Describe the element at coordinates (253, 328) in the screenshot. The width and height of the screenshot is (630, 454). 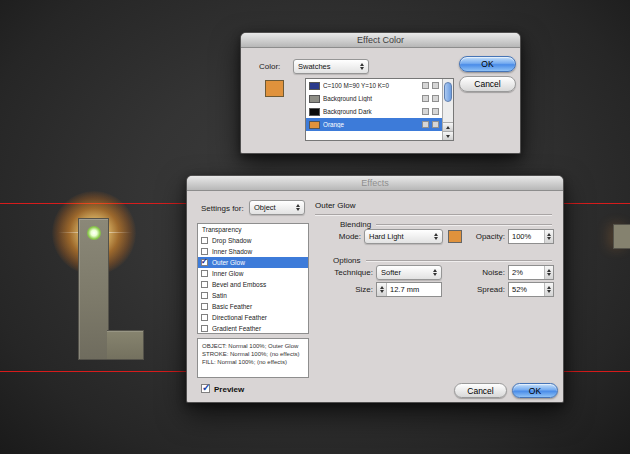
I see `effect-row: Gradient Feather` at that location.